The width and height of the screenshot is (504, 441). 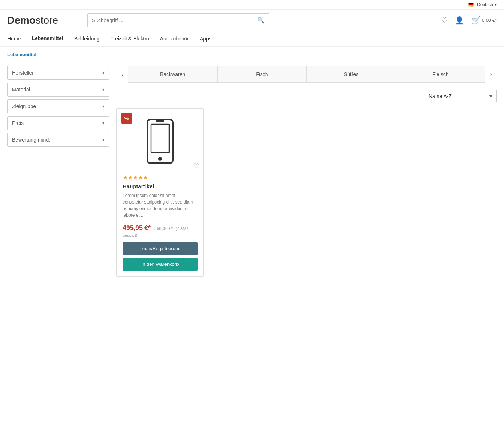 What do you see at coordinates (459, 20) in the screenshot?
I see `account-icon: 👤` at bounding box center [459, 20].